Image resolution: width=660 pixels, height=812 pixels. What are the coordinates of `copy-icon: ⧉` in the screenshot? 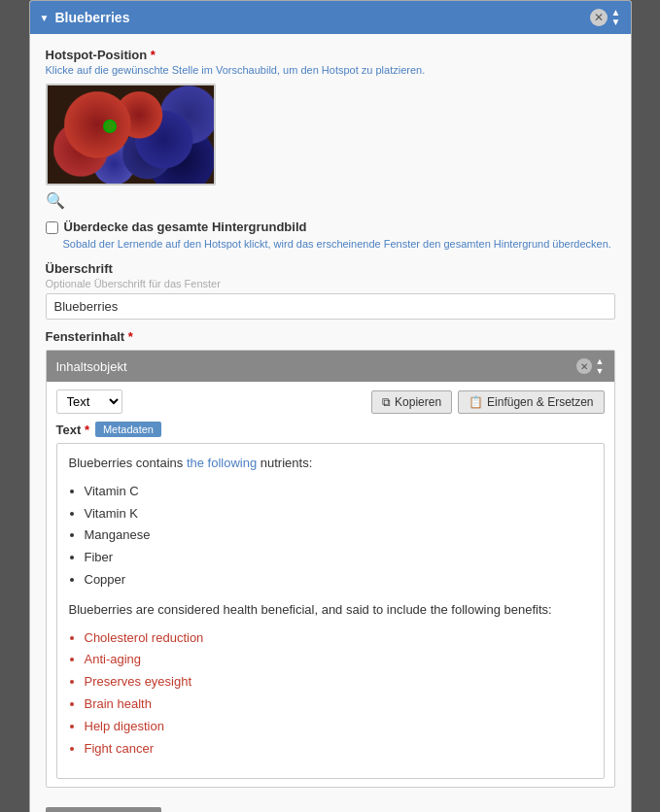 It's located at (387, 402).